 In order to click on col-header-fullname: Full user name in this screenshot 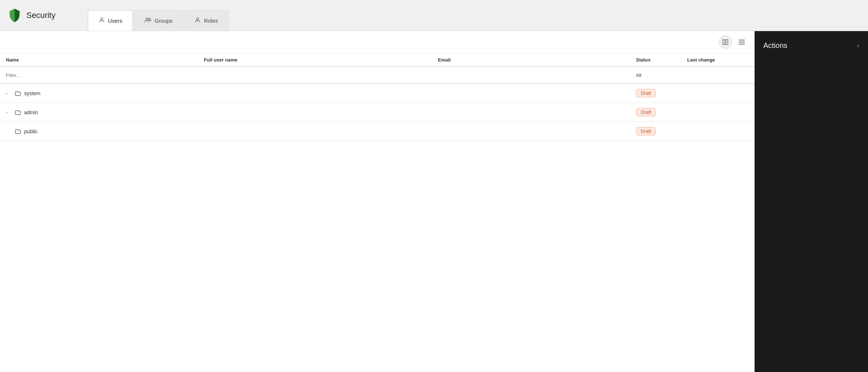, I will do `click(315, 60)`.